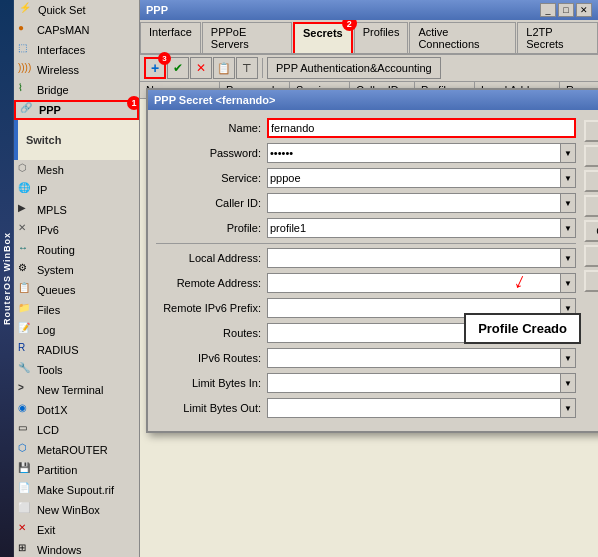 This screenshot has width=598, height=557. What do you see at coordinates (26, 210) in the screenshot?
I see `mpls-icon: ▶` at bounding box center [26, 210].